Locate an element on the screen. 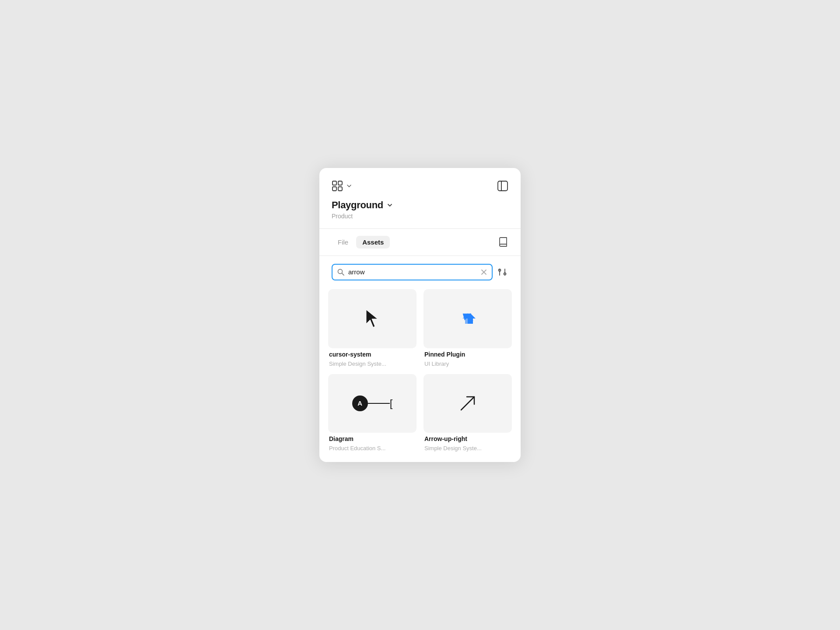 The image size is (840, 630). search-icon is located at coordinates (341, 272).